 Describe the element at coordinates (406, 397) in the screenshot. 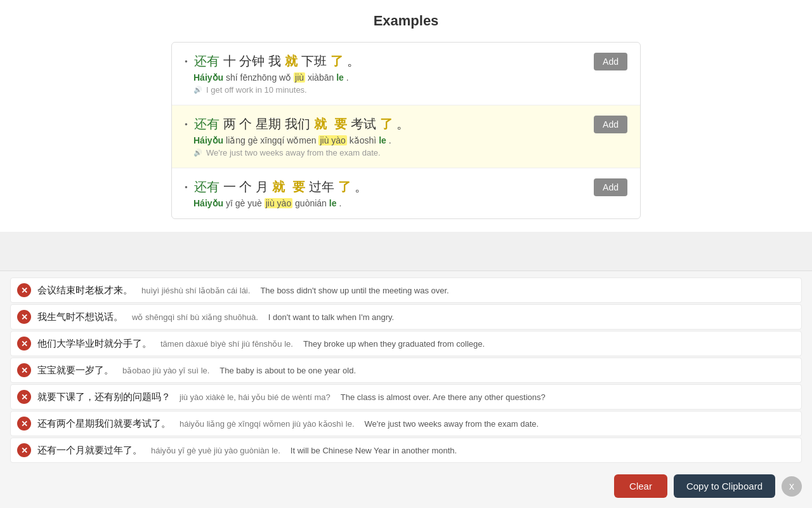

I see `sentence-row-5: ✕ 就要下课了，还有别的问题吗？ jiù yào xiàkè le, hái y…` at that location.